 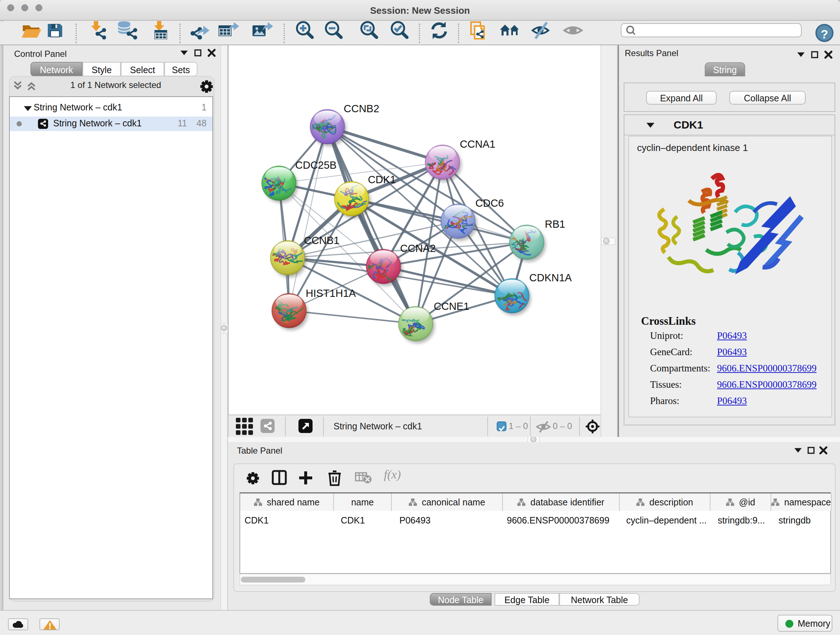 What do you see at coordinates (490, 203) in the screenshot?
I see `svg-text: CDC6` at bounding box center [490, 203].